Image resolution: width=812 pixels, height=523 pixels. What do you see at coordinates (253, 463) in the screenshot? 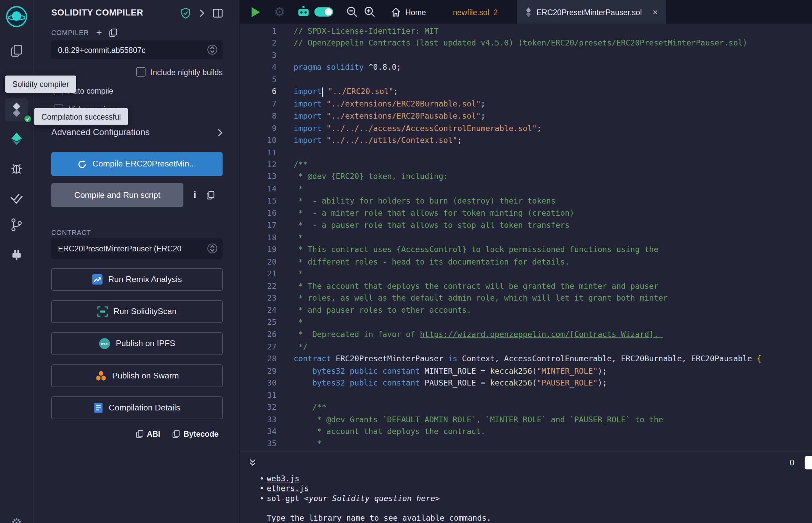
I see `double-chevron-down-icon` at bounding box center [253, 463].